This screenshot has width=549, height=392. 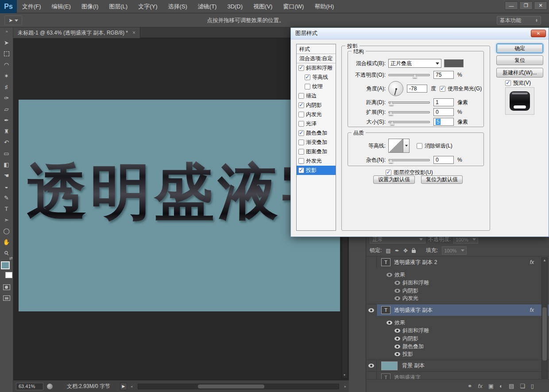 I want to click on document-tab: 未标题-1 @ 63.4% (透明盛液字 副本, RGB/8) * ×, so click(x=77, y=33).